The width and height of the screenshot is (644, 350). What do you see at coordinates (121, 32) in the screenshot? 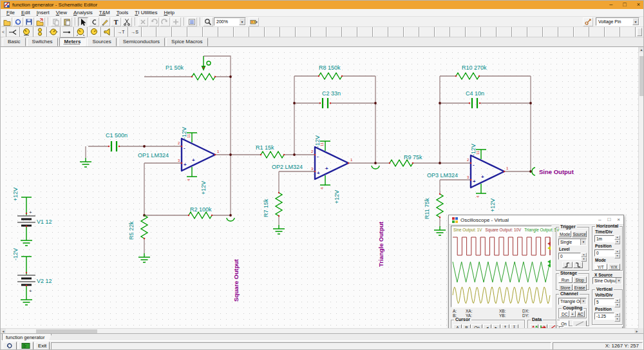
I see `to-t-meter-icon: →T` at bounding box center [121, 32].